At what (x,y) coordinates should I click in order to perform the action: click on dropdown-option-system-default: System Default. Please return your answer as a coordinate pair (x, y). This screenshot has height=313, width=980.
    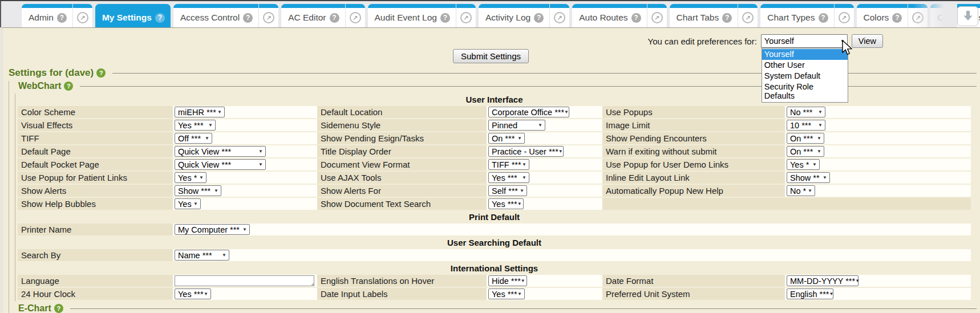
    Looking at the image, I should click on (805, 76).